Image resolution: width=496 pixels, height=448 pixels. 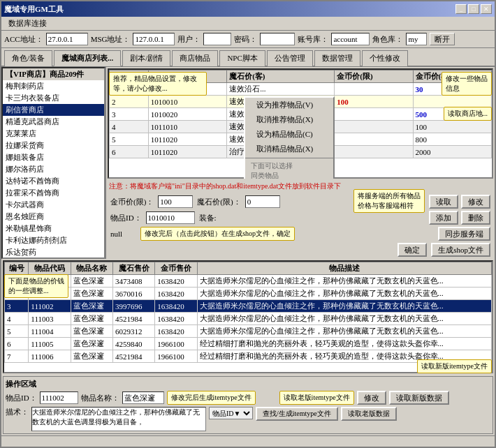 What do you see at coordinates (53, 216) in the screenshot?
I see `shop-item-11: 恩名烛匠商` at bounding box center [53, 216].